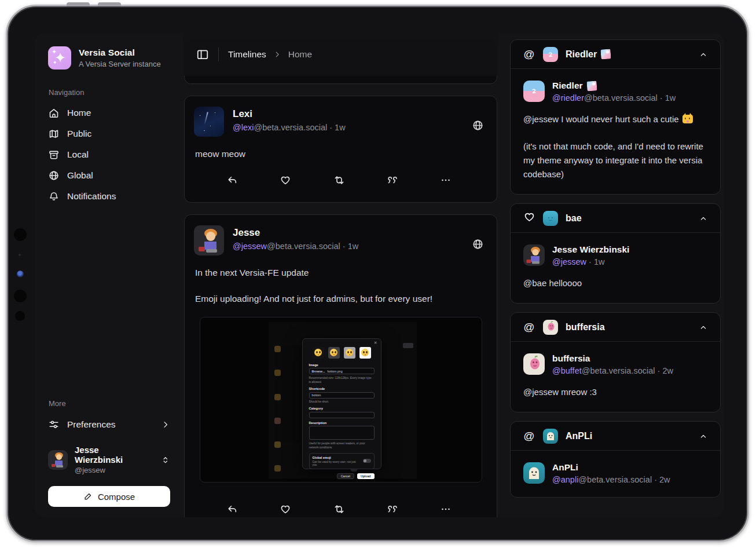  What do you see at coordinates (109, 155) in the screenshot?
I see `sidebar-item-local: Local` at bounding box center [109, 155].